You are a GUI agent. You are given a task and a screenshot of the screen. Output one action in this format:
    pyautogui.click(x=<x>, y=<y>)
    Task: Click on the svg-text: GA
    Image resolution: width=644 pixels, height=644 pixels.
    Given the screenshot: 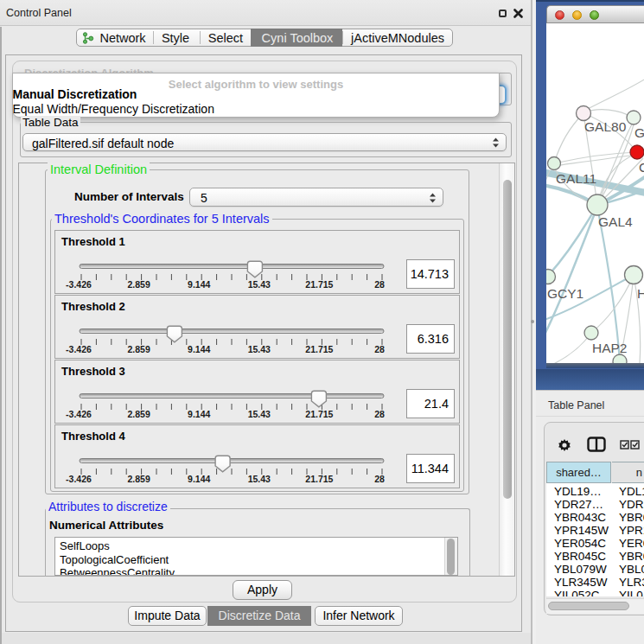 What is the action you would take?
    pyautogui.click(x=640, y=133)
    